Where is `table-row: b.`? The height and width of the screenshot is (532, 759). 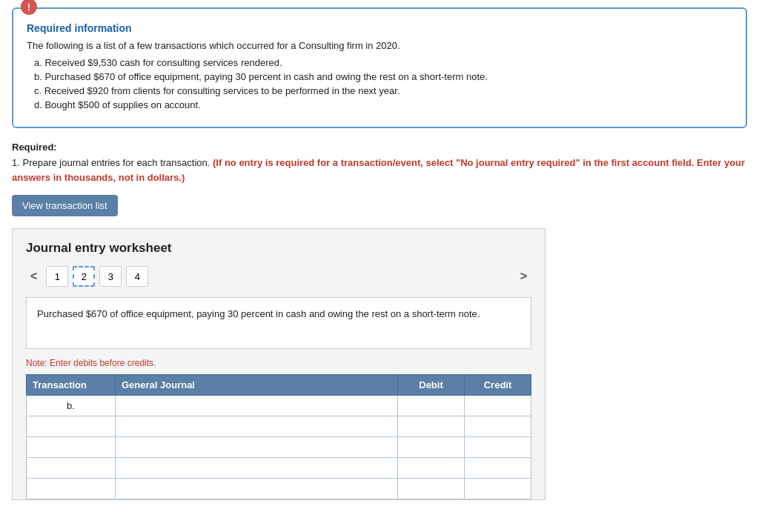
table-row: b. is located at coordinates (279, 406).